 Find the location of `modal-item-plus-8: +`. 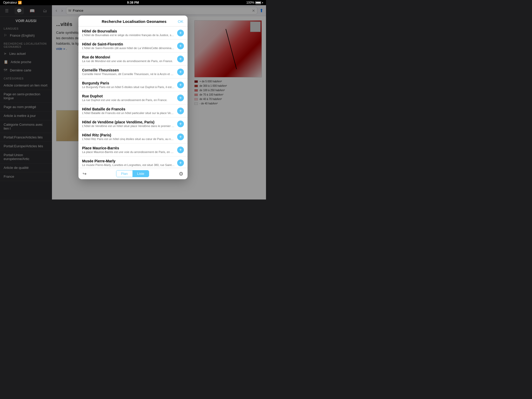

modal-item-plus-8: + is located at coordinates (181, 137).